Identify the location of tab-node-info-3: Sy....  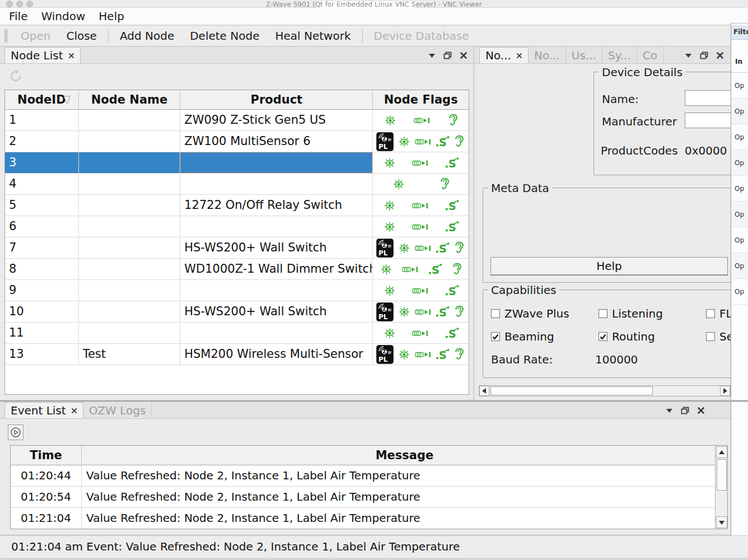
(620, 55).